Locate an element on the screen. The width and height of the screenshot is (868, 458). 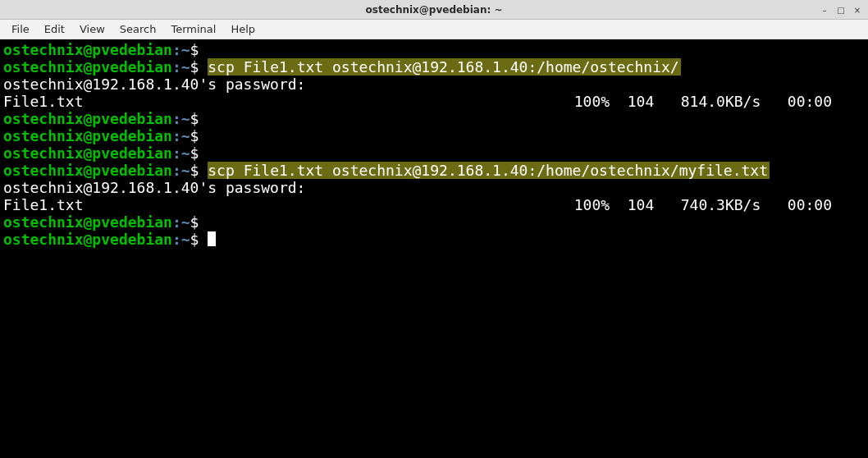
menu-edit: Edit is located at coordinates (54, 30).